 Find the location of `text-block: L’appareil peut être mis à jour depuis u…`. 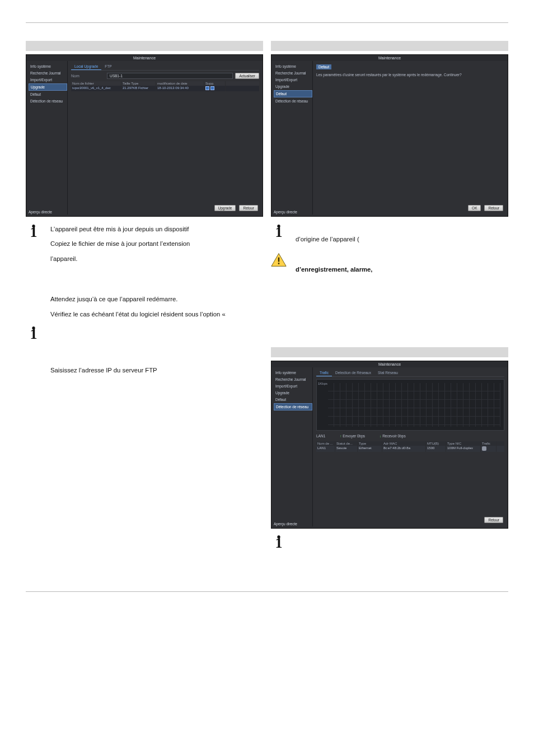

text-block: L’appareil peut être mis à jour depuis u… is located at coordinates (120, 246).